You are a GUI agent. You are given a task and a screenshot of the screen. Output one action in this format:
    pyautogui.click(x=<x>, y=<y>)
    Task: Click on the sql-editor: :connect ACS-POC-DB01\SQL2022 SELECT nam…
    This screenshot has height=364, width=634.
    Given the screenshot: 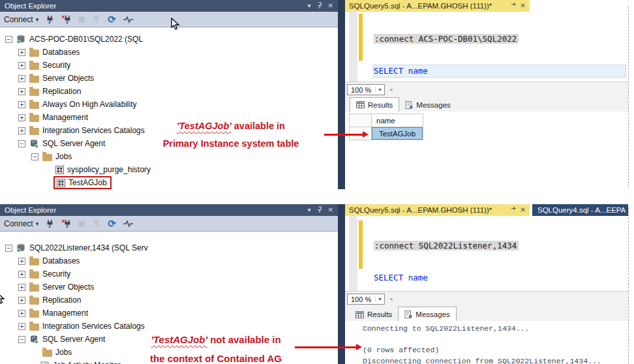 What is the action you would take?
    pyautogui.click(x=487, y=47)
    